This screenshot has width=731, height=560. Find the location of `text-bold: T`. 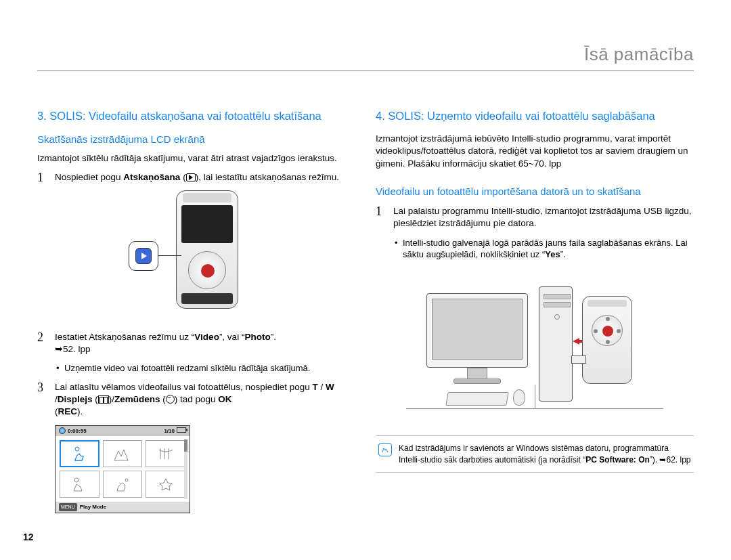

text-bold: T is located at coordinates (315, 387).